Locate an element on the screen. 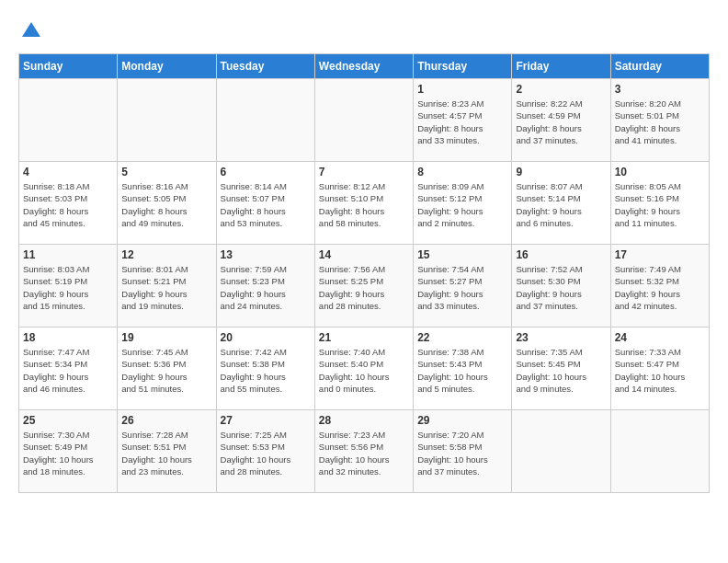  day-number: 8 is located at coordinates (462, 172).